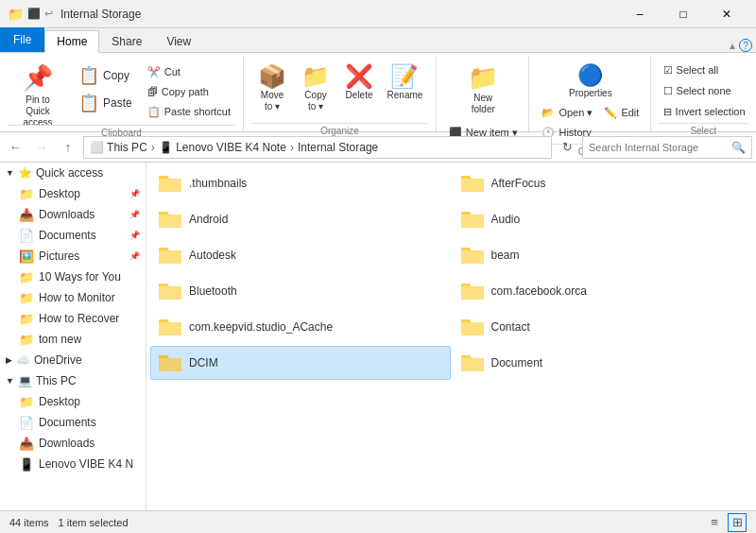 The image size is (756, 533). I want to click on copy-path-button: 🗐 Copy path, so click(189, 92).